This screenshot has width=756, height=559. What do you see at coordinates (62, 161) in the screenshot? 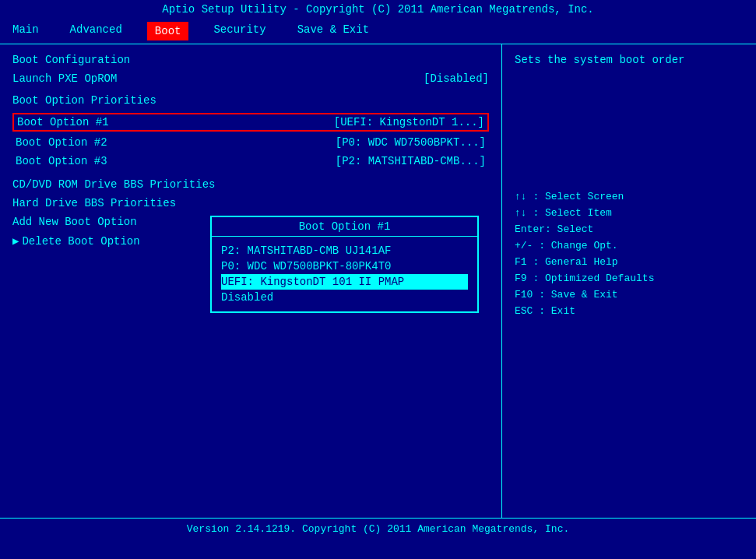
I see `boot-option-3-label: Boot Option #3` at bounding box center [62, 161].